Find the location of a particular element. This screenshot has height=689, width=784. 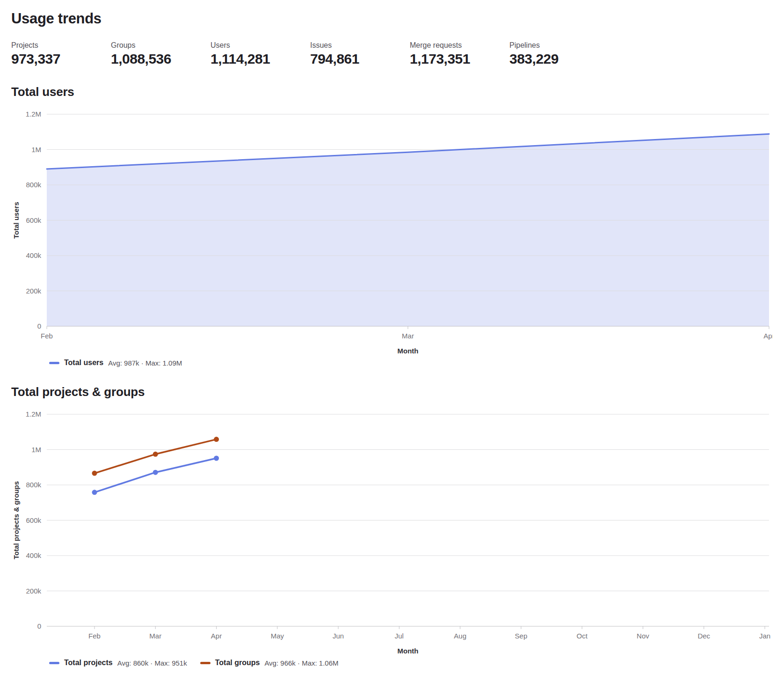

section-title-total-users: Total users is located at coordinates (392, 92).